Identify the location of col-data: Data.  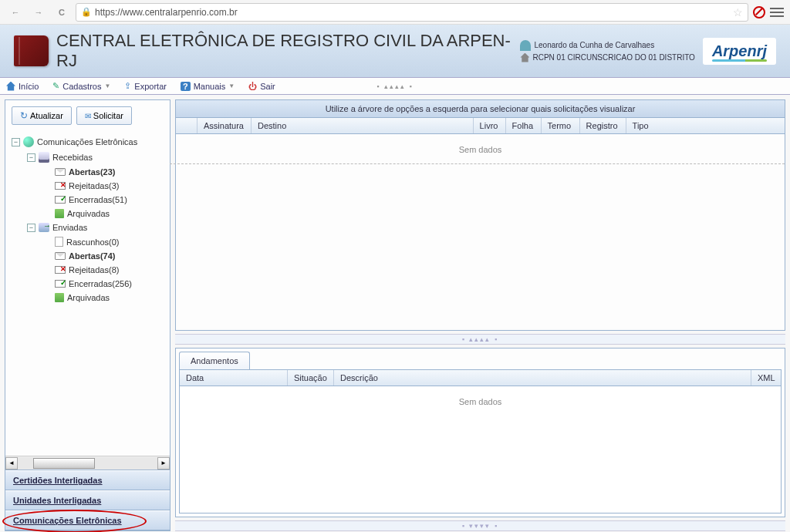
(234, 378).